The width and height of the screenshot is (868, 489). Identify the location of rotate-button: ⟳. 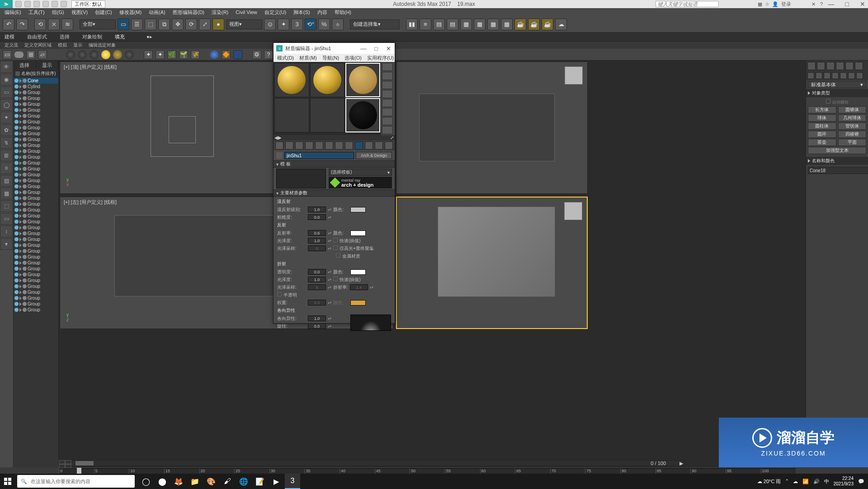
(191, 24).